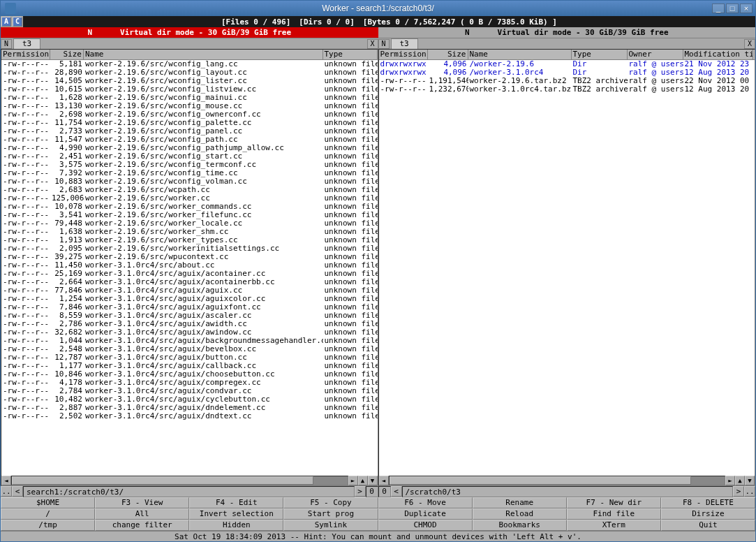 The image size is (756, 542). I want to click on table-row: -rw-r--r--14,505worker-2.19.6/src/wconfi…, so click(190, 81).